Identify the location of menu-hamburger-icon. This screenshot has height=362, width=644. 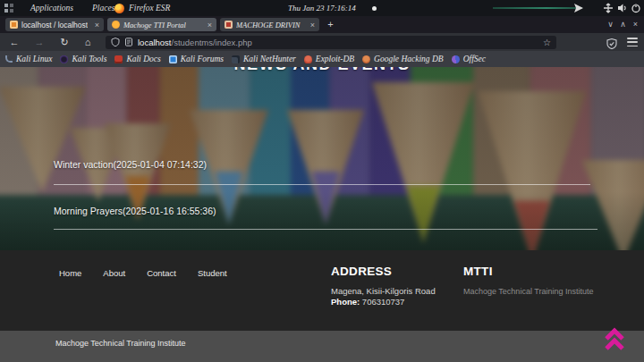
(632, 42).